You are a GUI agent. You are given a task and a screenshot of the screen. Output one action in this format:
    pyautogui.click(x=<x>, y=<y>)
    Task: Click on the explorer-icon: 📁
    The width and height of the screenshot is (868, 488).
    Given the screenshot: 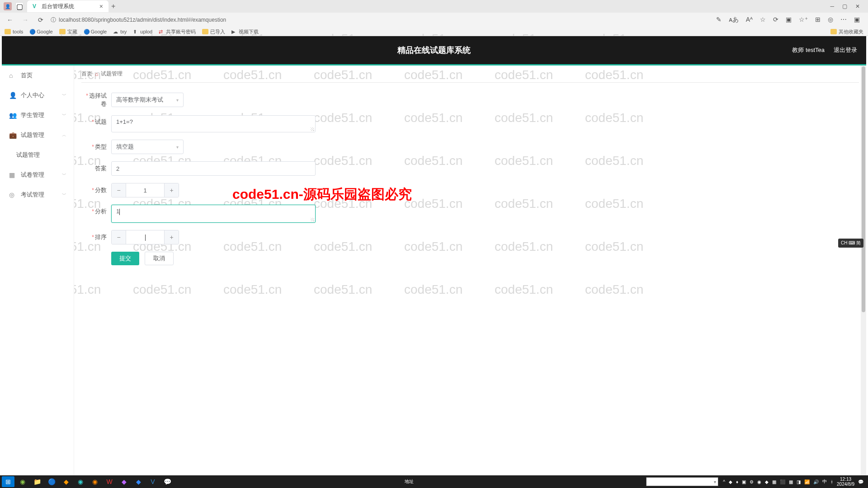 What is the action you would take?
    pyautogui.click(x=37, y=482)
    